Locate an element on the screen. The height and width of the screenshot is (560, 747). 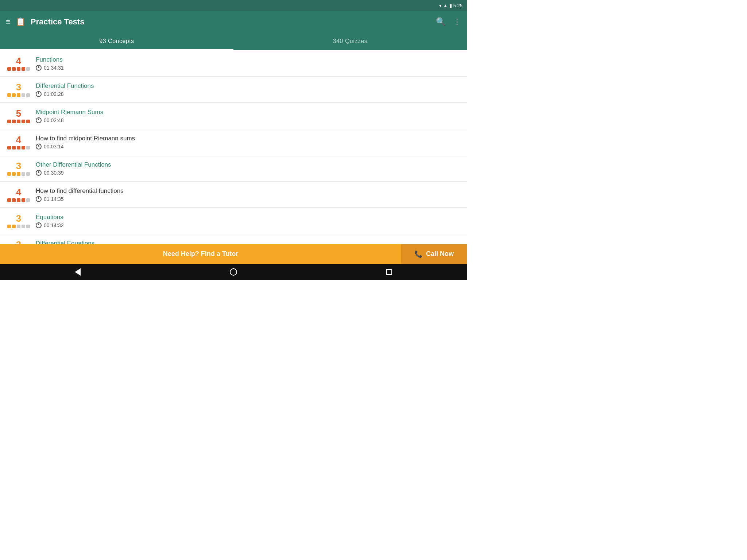
list-item: 3 Other Differential Functions 00:30:39 is located at coordinates (233, 168).